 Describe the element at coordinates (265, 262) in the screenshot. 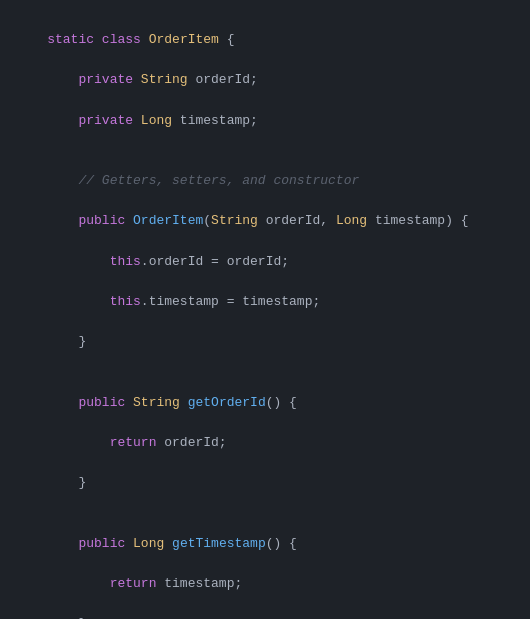

I see `code-line: this.orderId = orderId;` at that location.